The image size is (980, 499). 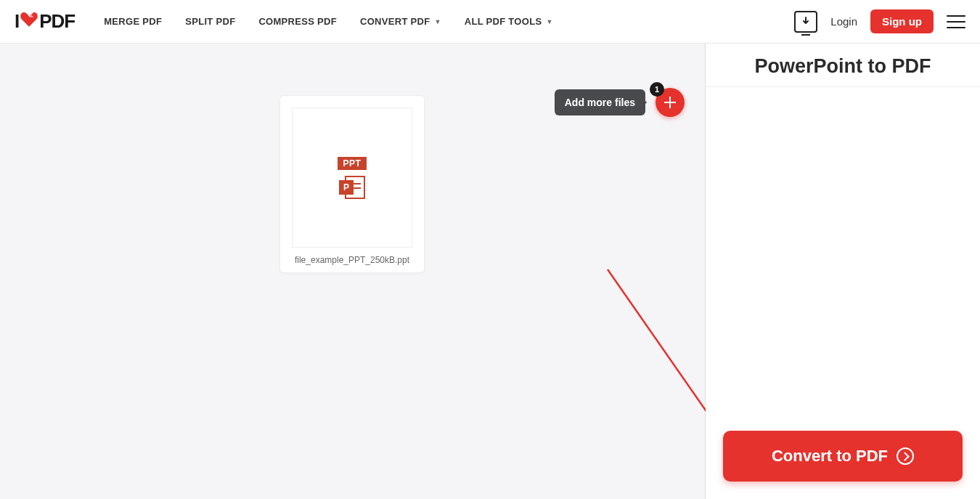 What do you see at coordinates (843, 456) in the screenshot?
I see `convert-to-pdf-button: Convert to PDF` at bounding box center [843, 456].